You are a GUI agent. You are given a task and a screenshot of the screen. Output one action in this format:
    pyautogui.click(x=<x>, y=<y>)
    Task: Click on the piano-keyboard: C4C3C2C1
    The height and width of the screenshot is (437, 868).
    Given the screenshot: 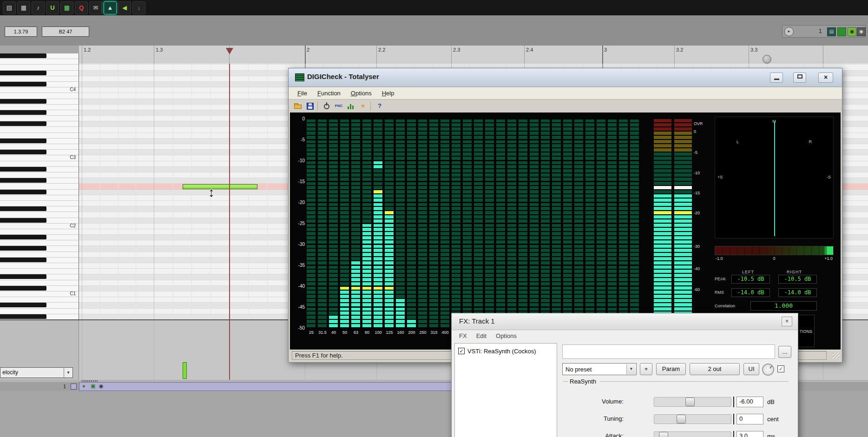 What is the action you would take?
    pyautogui.click(x=39, y=187)
    